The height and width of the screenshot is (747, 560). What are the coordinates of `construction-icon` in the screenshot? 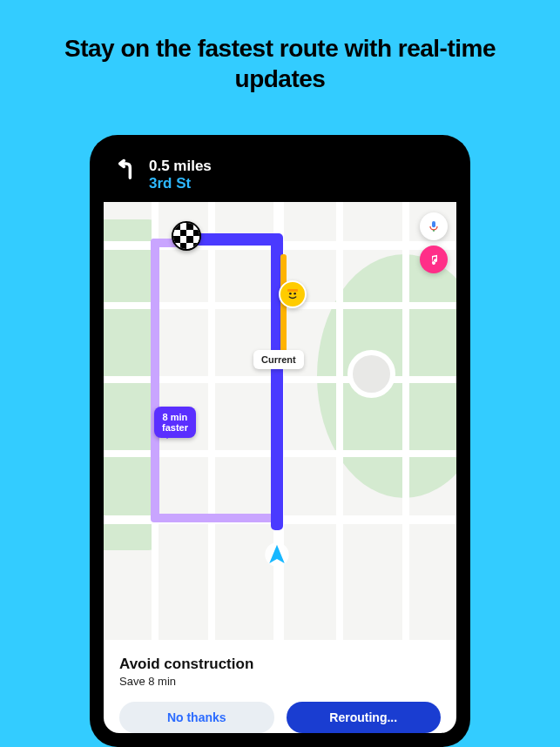 It's located at (293, 294).